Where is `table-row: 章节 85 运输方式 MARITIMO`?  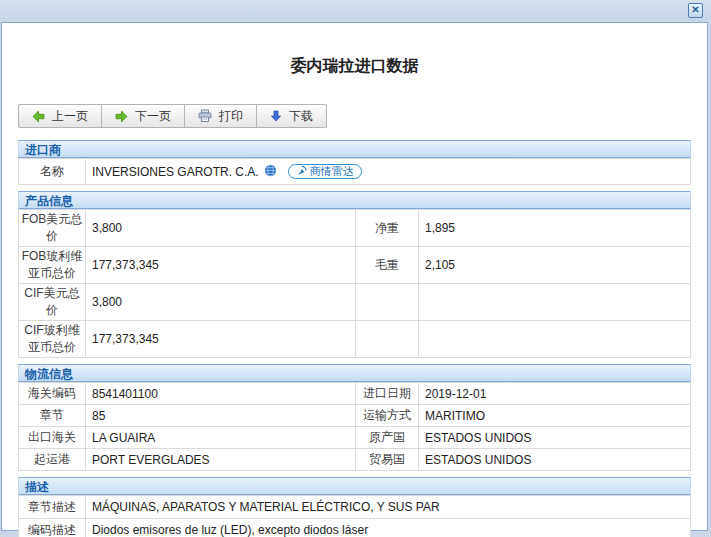 table-row: 章节 85 运输方式 MARITIMO is located at coordinates (355, 416).